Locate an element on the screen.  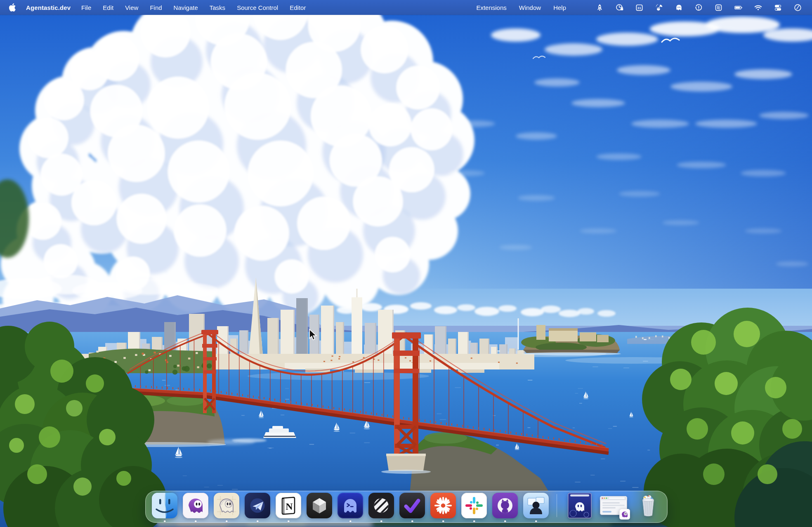
menu-item-window: Window is located at coordinates (530, 7).